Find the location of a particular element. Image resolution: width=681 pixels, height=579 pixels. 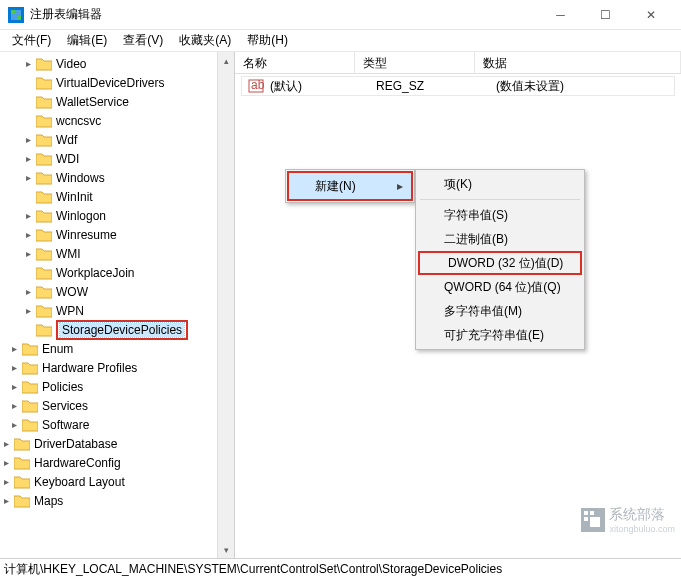

tree-item: WinInit is located at coordinates (117, 196).